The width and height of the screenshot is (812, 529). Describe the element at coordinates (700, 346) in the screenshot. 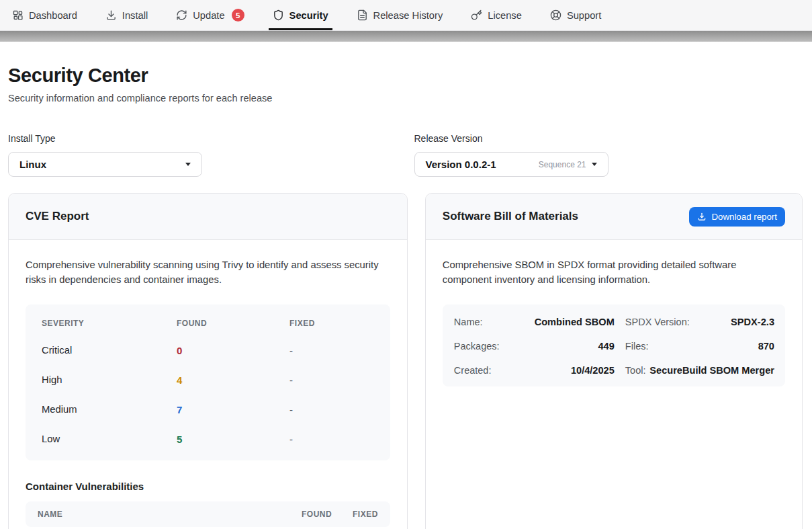

I see `sbom-detail-files: Files: 870` at that location.